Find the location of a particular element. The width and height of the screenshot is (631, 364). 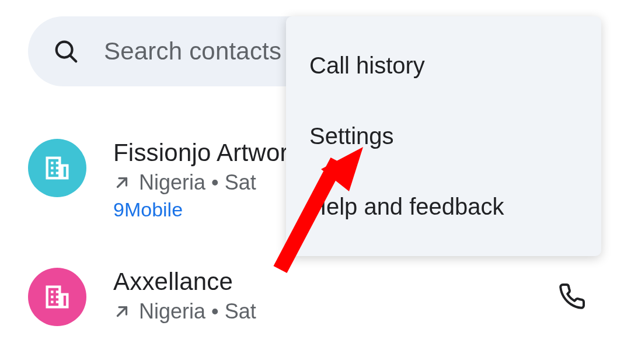

call-button is located at coordinates (572, 298).